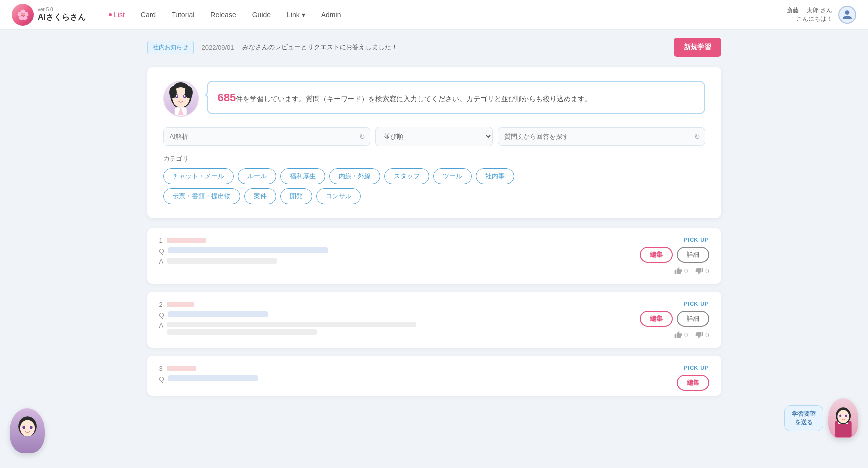 Image resolution: width=868 pixels, height=468 pixels. What do you see at coordinates (257, 176) in the screenshot?
I see `category-tag-rule: ルール` at bounding box center [257, 176].